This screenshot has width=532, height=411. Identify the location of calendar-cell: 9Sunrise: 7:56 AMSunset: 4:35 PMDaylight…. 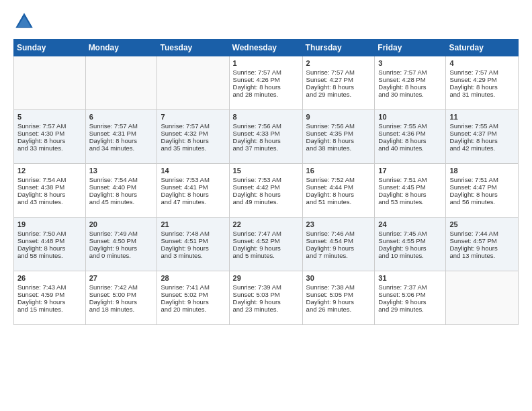
(339, 137).